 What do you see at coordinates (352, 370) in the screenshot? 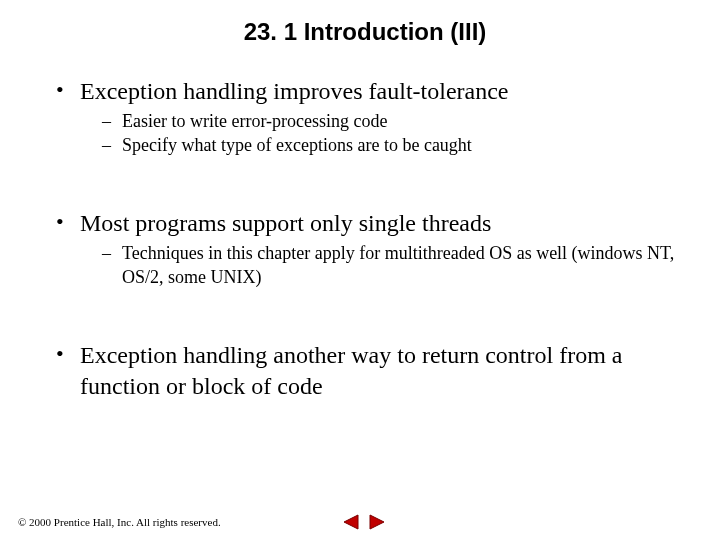
I see `bullet-text: Exception handling another way to return…` at bounding box center [352, 370].